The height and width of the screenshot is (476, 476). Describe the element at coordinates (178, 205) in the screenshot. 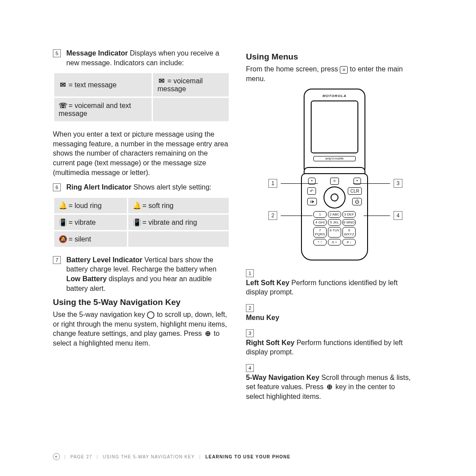

I see `cell-soft-ring: 🔔 = soft ring` at that location.